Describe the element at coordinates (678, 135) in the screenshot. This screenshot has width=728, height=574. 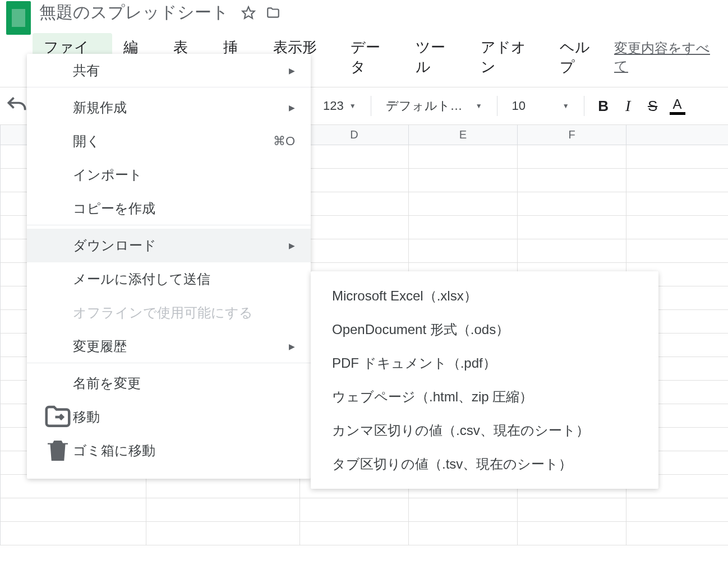
I see `column-header` at that location.